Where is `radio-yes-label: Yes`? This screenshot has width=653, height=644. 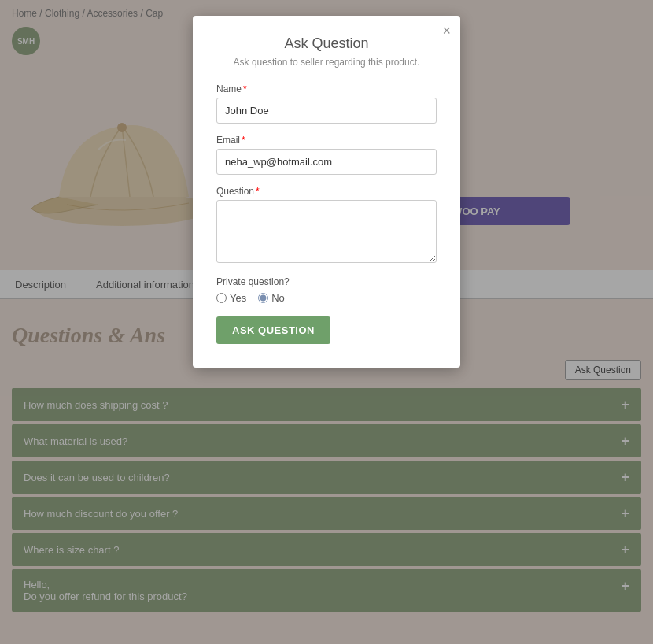 radio-yes-label: Yes is located at coordinates (231, 298).